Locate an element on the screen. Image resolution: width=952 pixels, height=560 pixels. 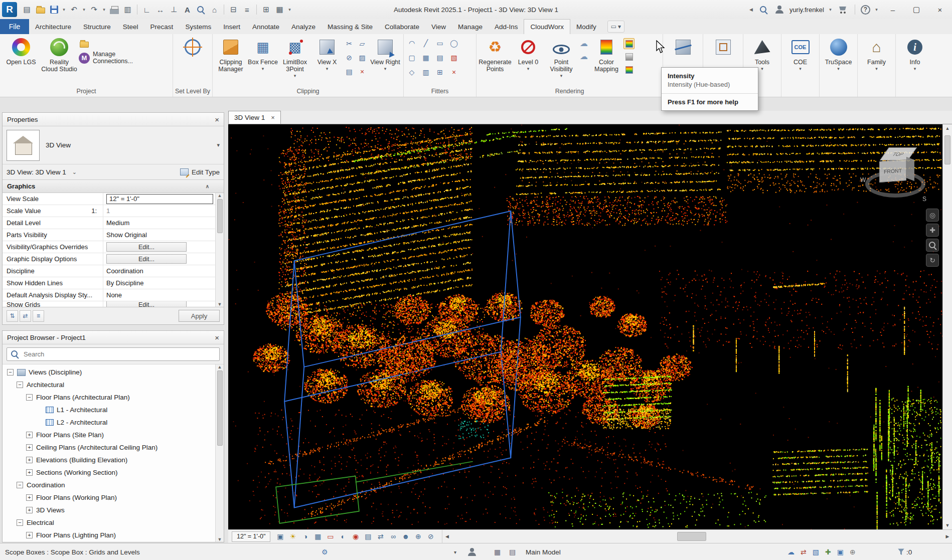
sun-settings-icon: ☀ is located at coordinates (293, 536).